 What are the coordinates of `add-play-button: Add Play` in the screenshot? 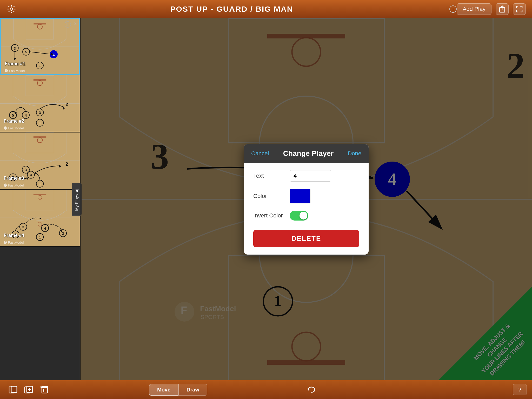 It's located at (474, 9).